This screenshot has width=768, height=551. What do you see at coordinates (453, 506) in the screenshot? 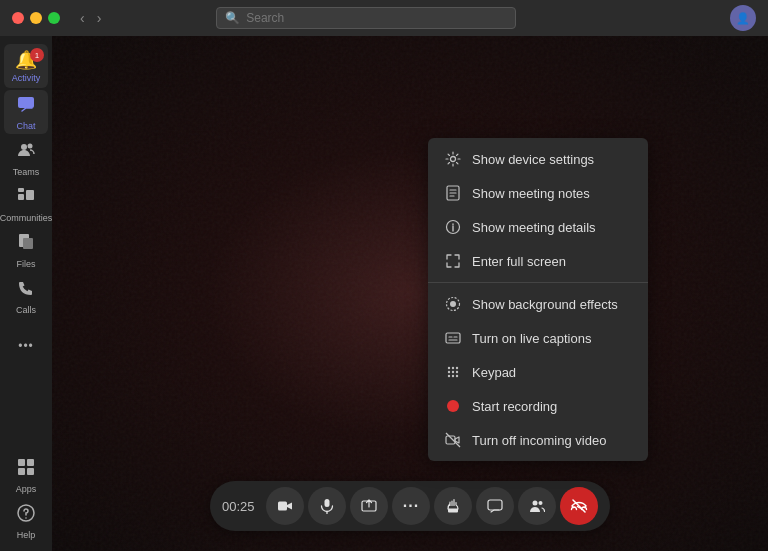
I see `raise-hand-button` at bounding box center [453, 506].